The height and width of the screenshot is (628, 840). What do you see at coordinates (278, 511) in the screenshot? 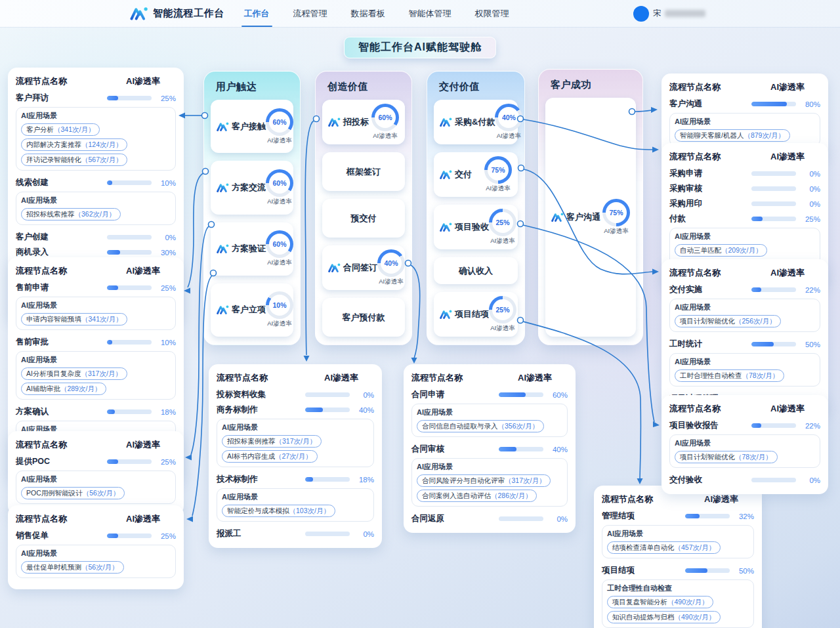
I see `ai-scenario-tag: 智能定价与成本模拟（103次/月）` at bounding box center [278, 511].